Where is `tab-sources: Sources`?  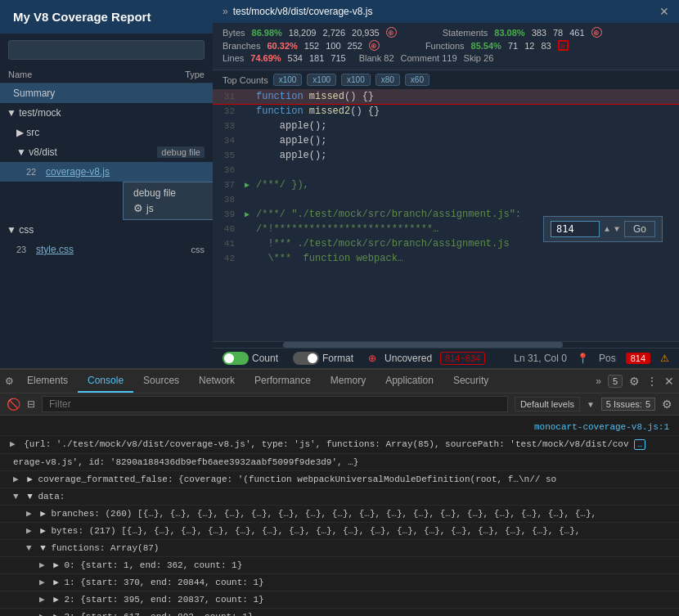 tab-sources: Sources is located at coordinates (161, 381).